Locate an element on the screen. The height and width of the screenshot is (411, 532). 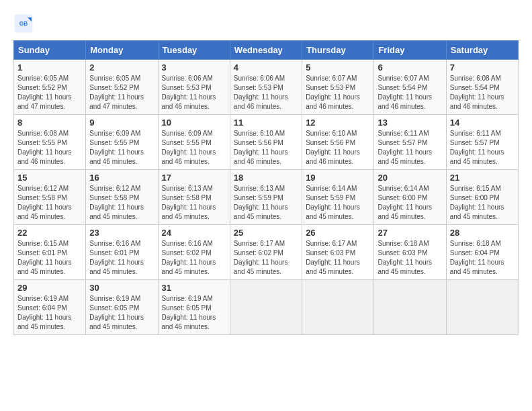
day-info: Sunrise: 6:07 AMSunset: 5:53 PMDaylight:… is located at coordinates (338, 93).